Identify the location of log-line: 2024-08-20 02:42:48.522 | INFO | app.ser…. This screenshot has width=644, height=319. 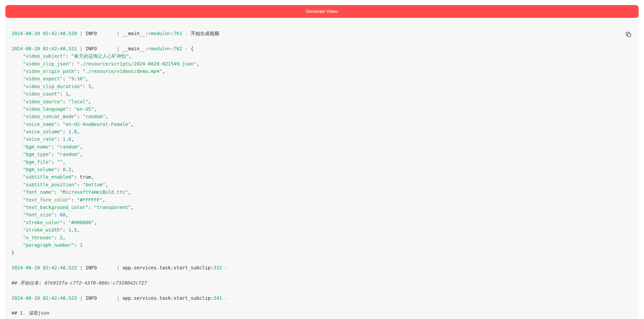
(322, 268).